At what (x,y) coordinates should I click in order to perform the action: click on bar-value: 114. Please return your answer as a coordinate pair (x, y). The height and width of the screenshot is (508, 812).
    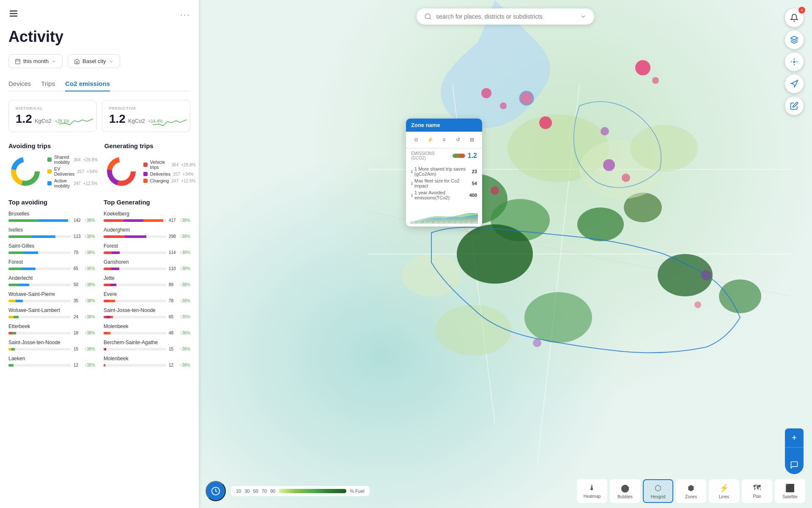
    Looking at the image, I should click on (173, 252).